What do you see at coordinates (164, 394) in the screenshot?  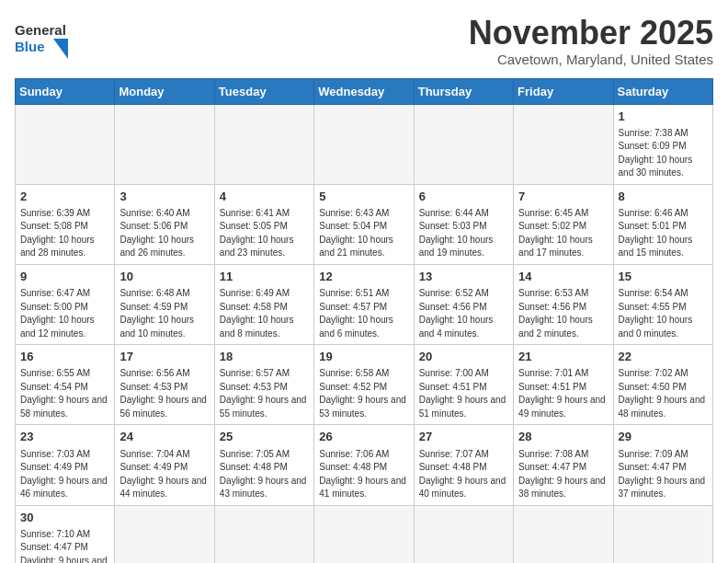 I see `day-info: Sunrise: 6:56 AM Sunset: 4:53 PM Dayligh…` at bounding box center [164, 394].